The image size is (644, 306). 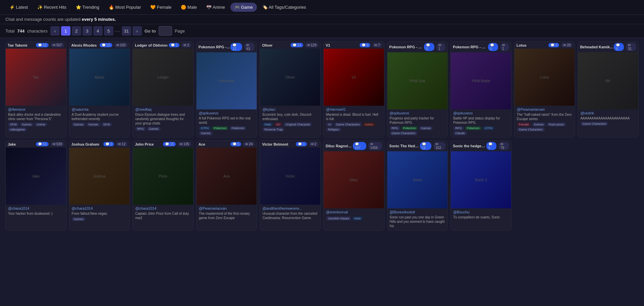 I want to click on page-btn-3: 3, so click(x=87, y=31).